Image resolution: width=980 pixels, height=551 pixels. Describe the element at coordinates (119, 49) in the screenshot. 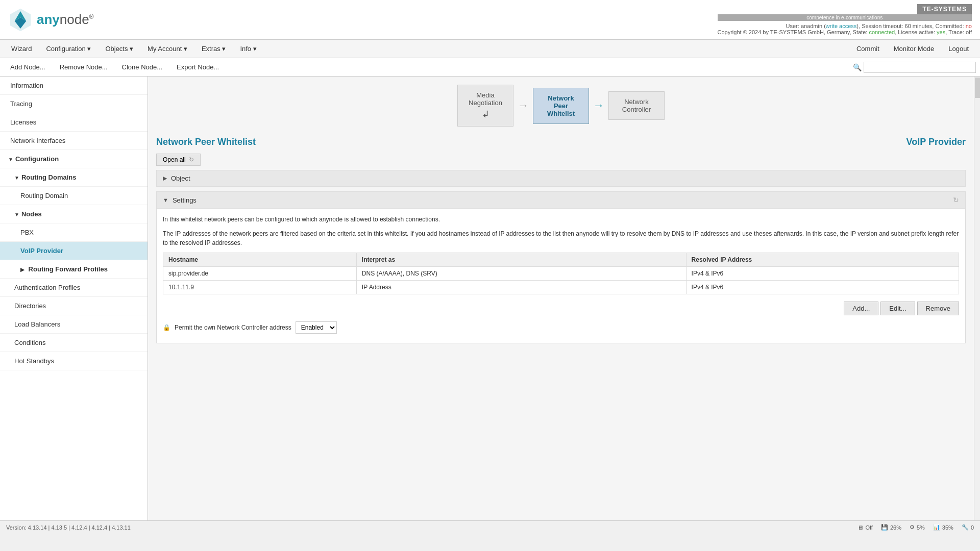

I see `nav-objects: Objects ▾` at that location.